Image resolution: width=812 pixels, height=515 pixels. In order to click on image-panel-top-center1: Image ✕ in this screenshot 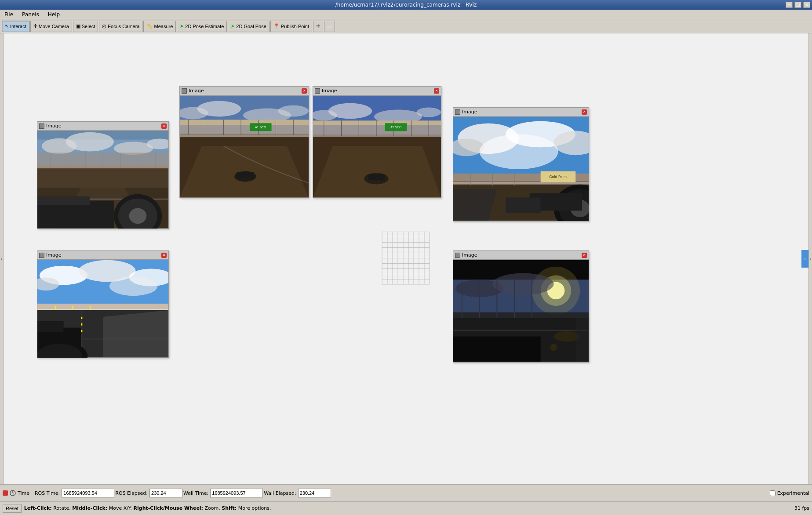, I will do `click(244, 142)`.